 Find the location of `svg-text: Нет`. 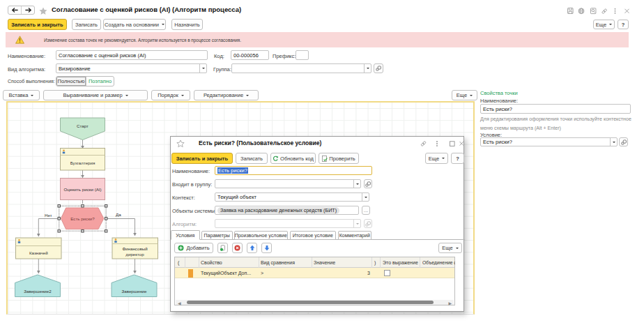

svg-text: Нет is located at coordinates (49, 215).